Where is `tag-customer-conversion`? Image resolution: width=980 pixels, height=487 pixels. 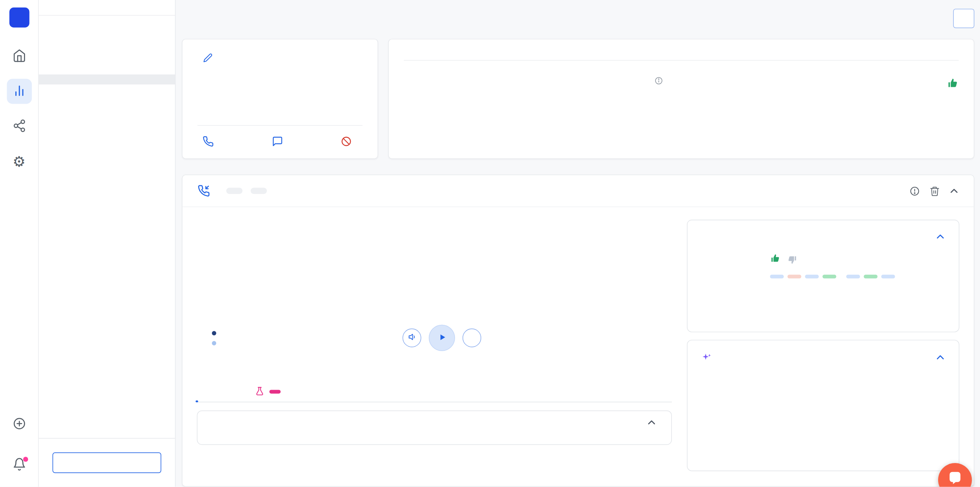
tag-customer-conversion is located at coordinates (794, 276).